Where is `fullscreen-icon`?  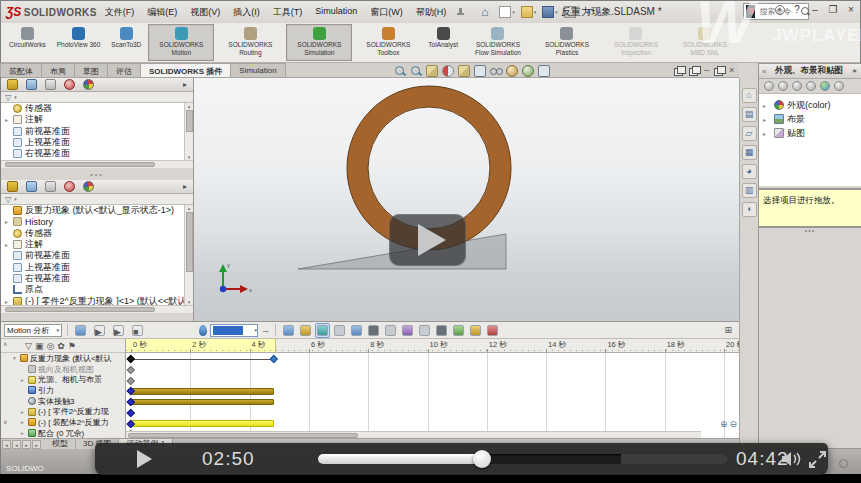 fullscreen-icon is located at coordinates (818, 460).